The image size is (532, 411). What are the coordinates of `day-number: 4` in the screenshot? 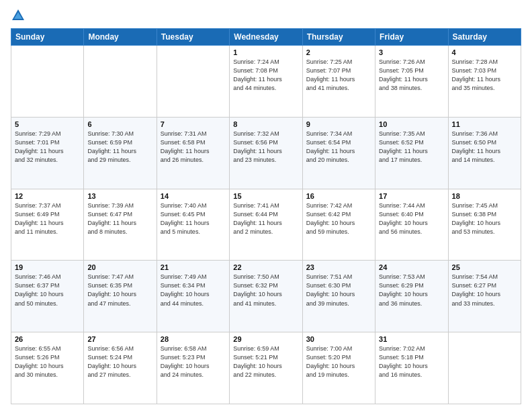 It's located at (485, 52).